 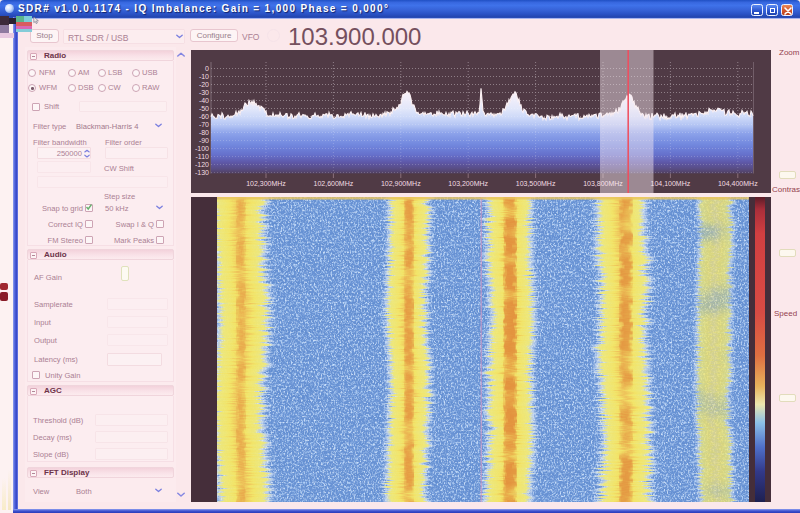 What do you see at coordinates (266, 184) in the screenshot?
I see `svg-text: 102,300MHz` at bounding box center [266, 184].